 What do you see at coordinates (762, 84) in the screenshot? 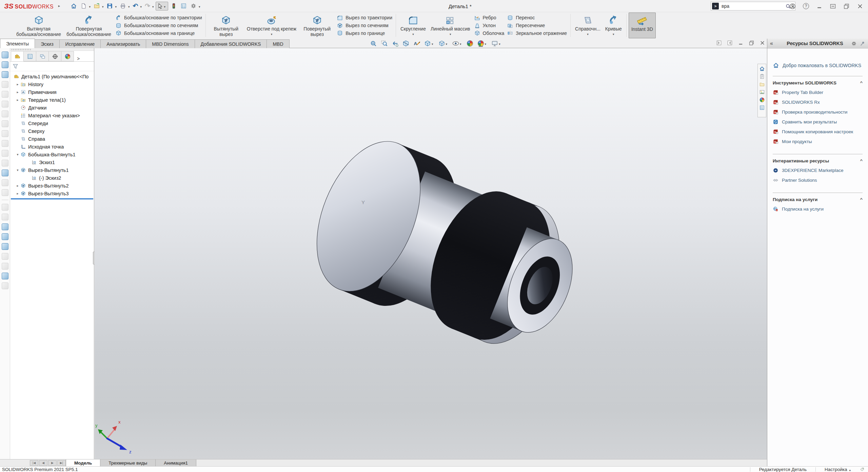
I see `file-explorer-icon` at bounding box center [762, 84].